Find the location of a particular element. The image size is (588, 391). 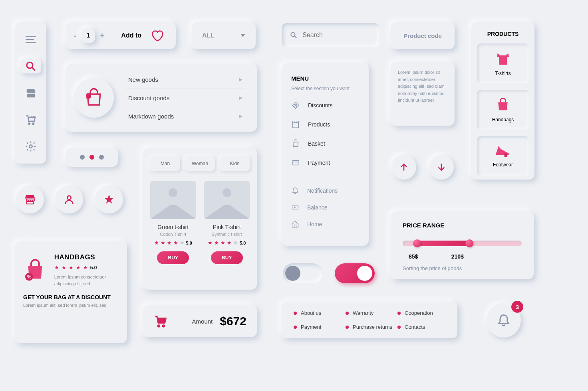

handbag-card: % HANDBAGS ★★★★★ 5.0 Lorem ipsum consect… is located at coordinates (71, 292).